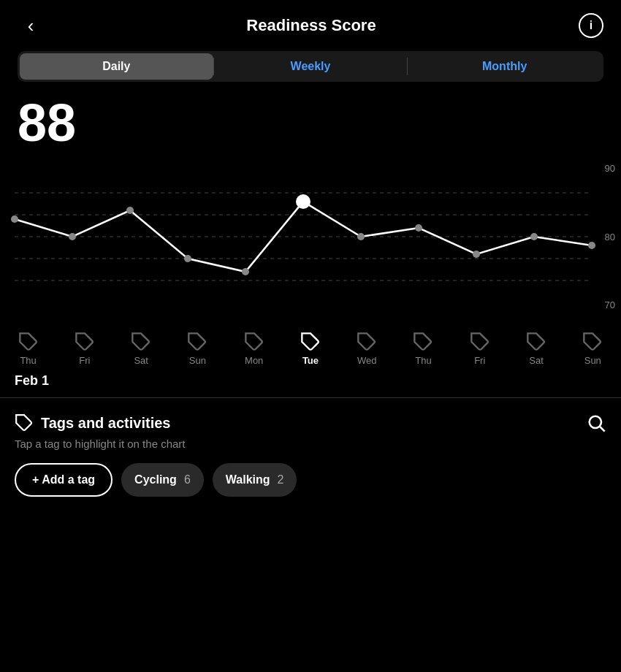 The height and width of the screenshot is (672, 621). What do you see at coordinates (187, 480) in the screenshot?
I see `cycling-tag-count: 6` at bounding box center [187, 480].